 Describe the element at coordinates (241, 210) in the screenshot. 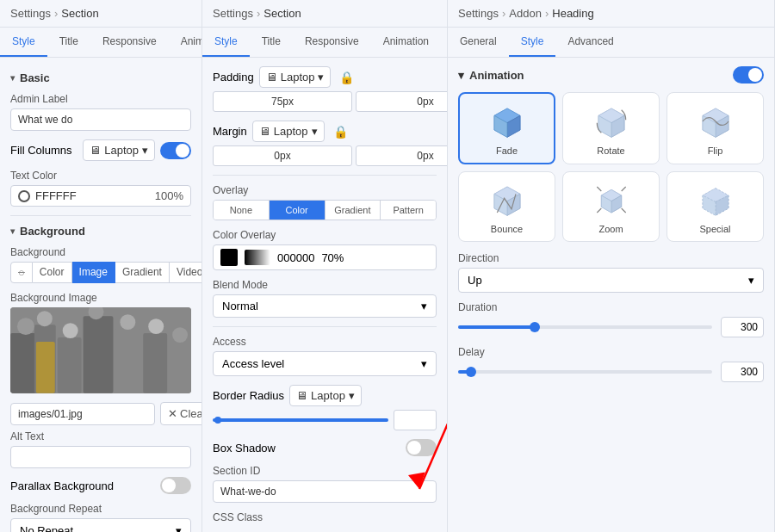

I see `overlay-none: None` at that location.